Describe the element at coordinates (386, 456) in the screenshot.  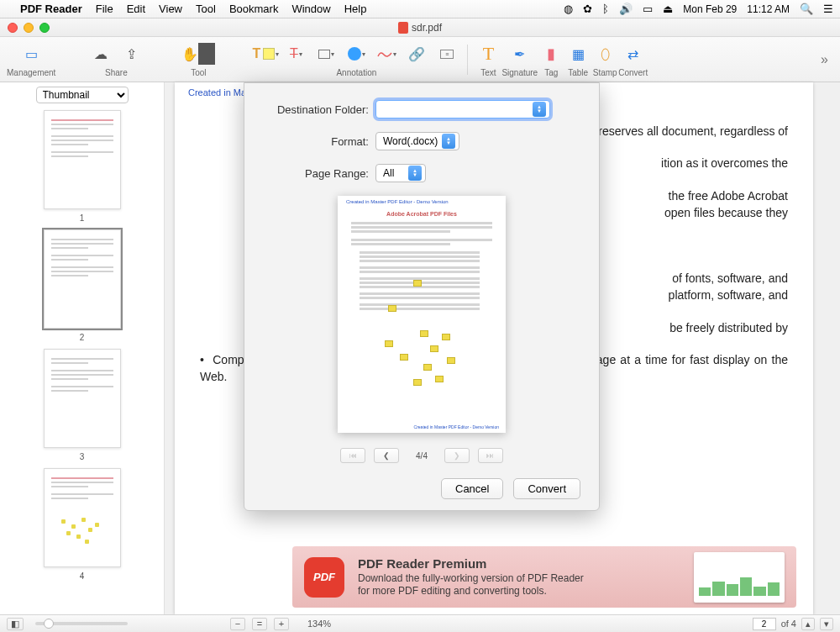
I see `pager-prev-button: ❮` at that location.